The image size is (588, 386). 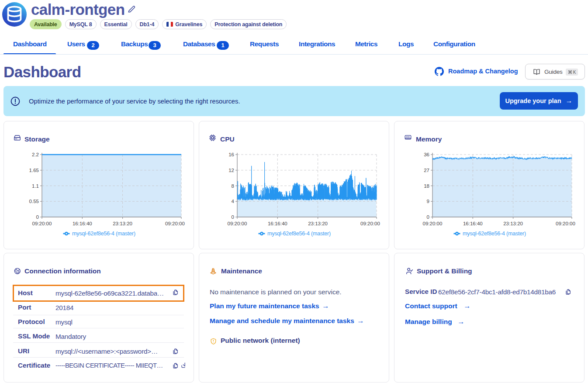 I want to click on svg-text: 1.65, so click(x=34, y=170).